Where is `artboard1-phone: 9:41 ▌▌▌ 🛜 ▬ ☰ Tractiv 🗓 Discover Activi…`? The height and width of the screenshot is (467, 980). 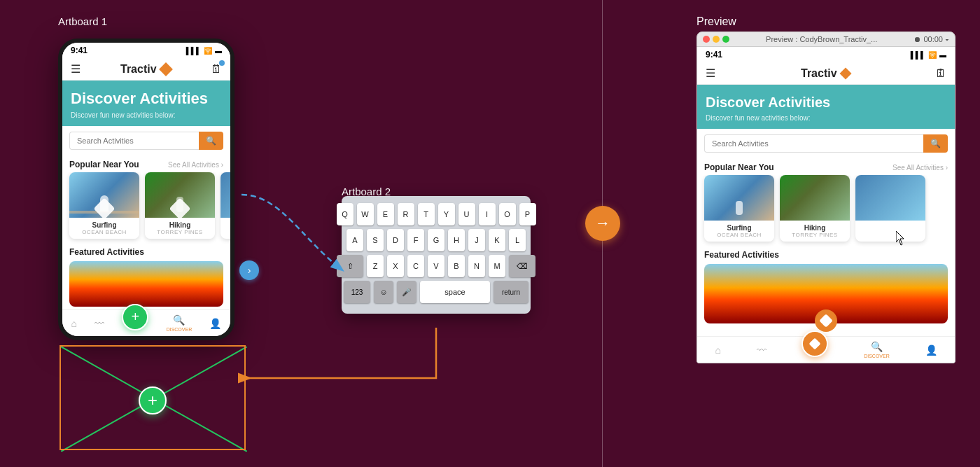
artboard1-phone: 9:41 ▌▌▌ 🛜 ▬ ☰ Tractiv 🗓 Discover Activi… is located at coordinates (146, 189).